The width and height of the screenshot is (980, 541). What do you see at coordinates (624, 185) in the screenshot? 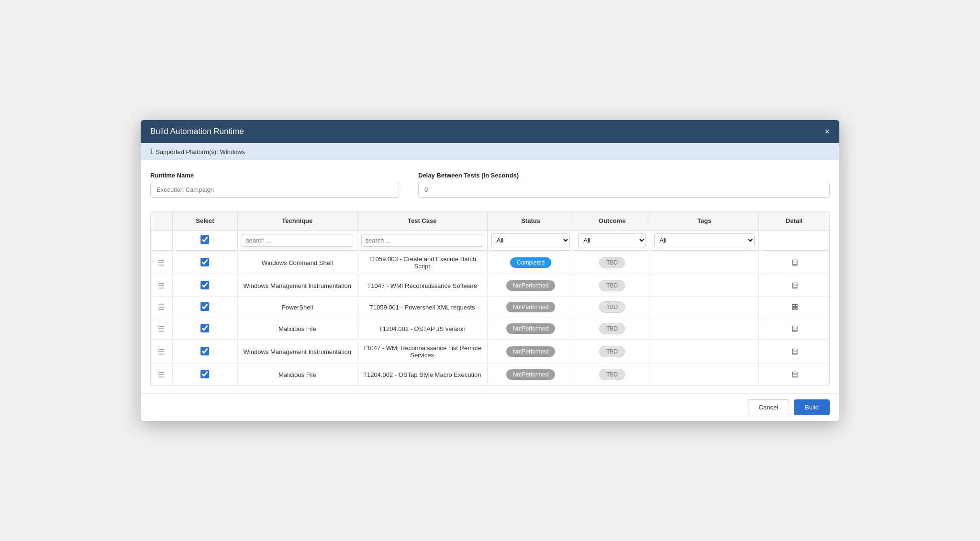
I see `delay-group: Delay Between Tests (In Seconds)` at bounding box center [624, 185].